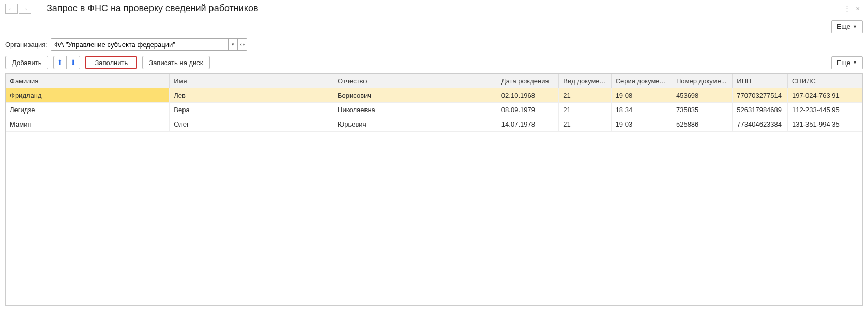  I want to click on organization-field: ▾ ⇔, so click(149, 44).